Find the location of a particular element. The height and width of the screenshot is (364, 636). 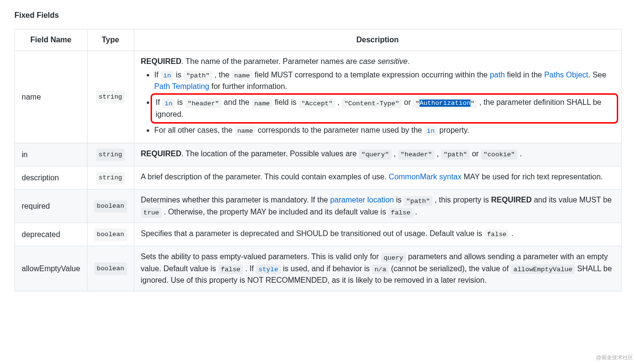

table-row: allowEmptyValue boolean Sets the ability… is located at coordinates (318, 269).